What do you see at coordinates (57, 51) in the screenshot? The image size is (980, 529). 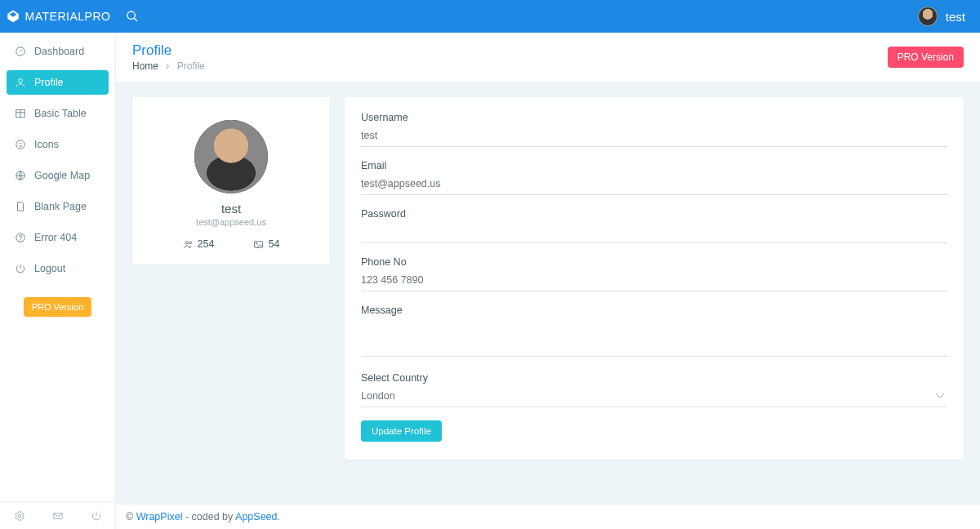 I see `sidebar-item-dashboard: Dashboard` at bounding box center [57, 51].